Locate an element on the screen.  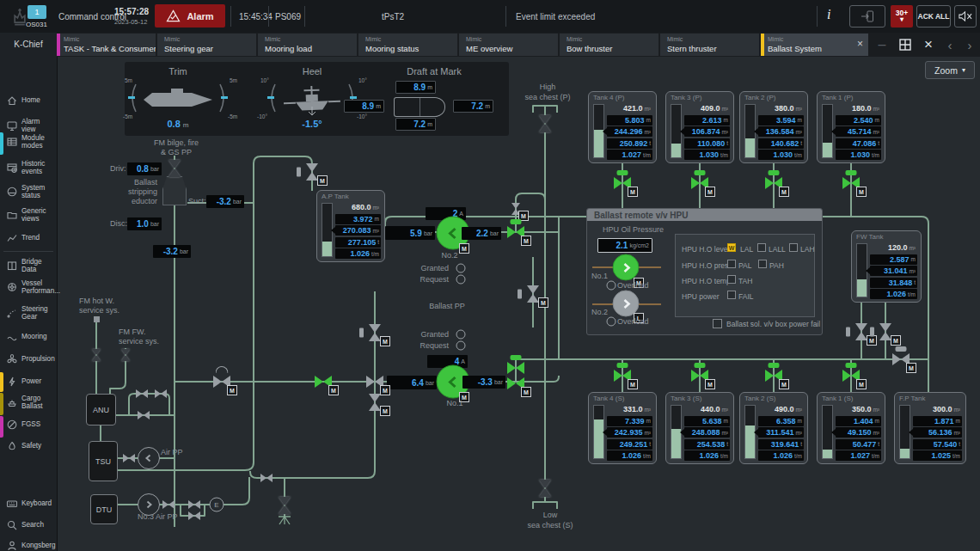
tank-box-3s: Tank 3 (S) 440.0m³ 5.638m 248.088m³ 254.… is located at coordinates (700, 428).